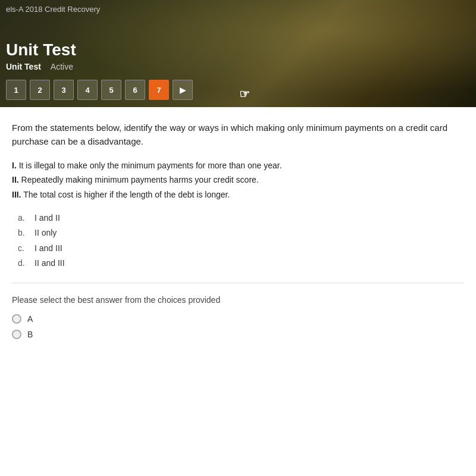  Describe the element at coordinates (238, 334) in the screenshot. I see `answer-option-b: B` at that location.